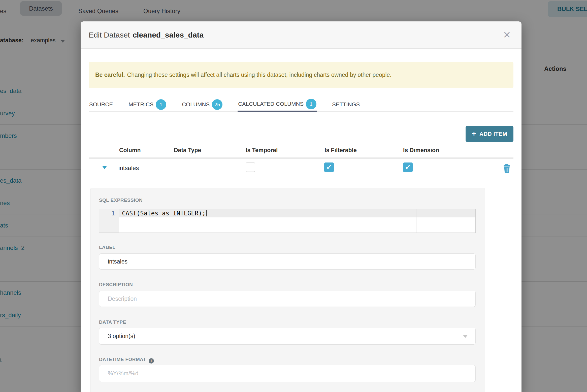 This screenshot has width=587, height=392. Describe the element at coordinates (121, 336) in the screenshot. I see `data-type-select-value: 3 option(s)` at that location.